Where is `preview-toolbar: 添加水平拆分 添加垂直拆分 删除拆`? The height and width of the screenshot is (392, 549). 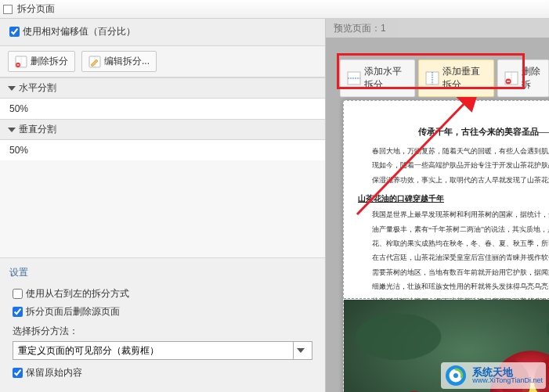
preview-toolbar: 添加水平拆分 添加垂直拆分 删除拆 is located at coordinates (445, 78).